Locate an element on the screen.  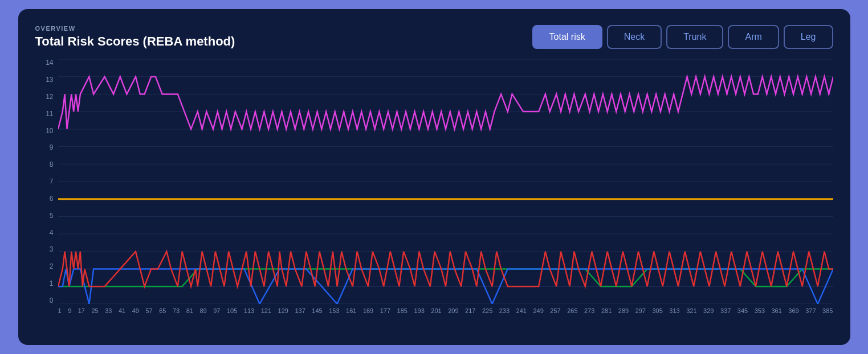
y-label-10: 10 is located at coordinates (47, 131).